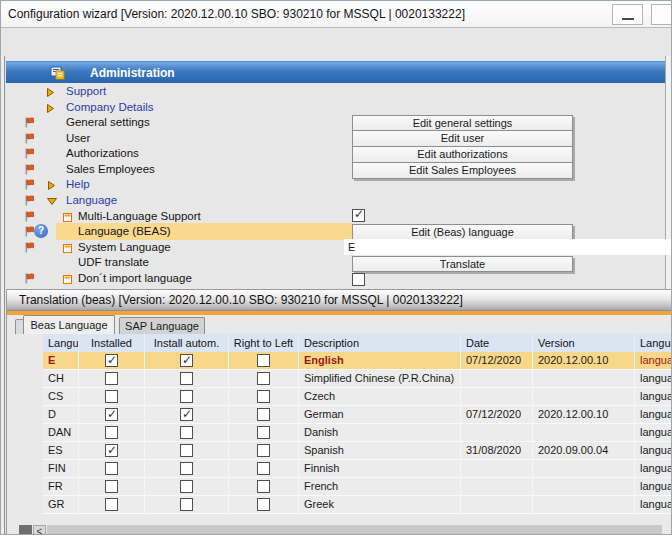 This screenshot has height=535, width=672. What do you see at coordinates (358, 505) in the screenshot?
I see `table-row-gr: GRGreeklanguage` at bounding box center [358, 505].